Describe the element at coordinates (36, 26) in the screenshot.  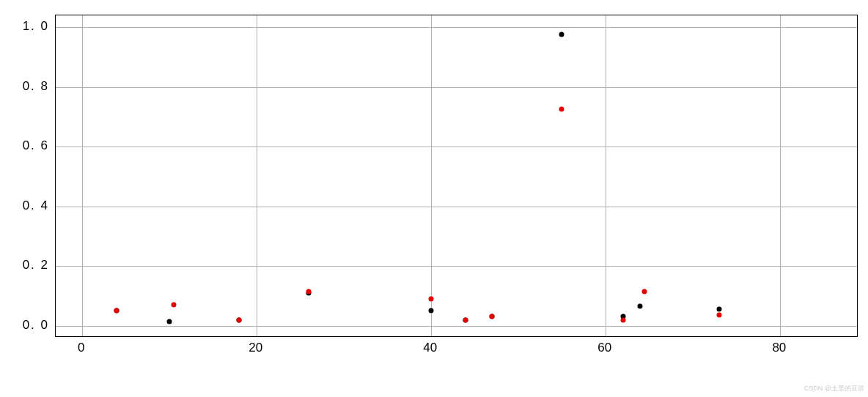
I see `y-tick-label: 1. 0` at that location.